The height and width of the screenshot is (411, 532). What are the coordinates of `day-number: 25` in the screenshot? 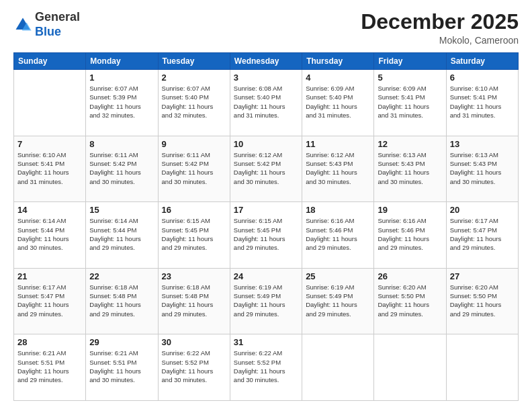 It's located at (338, 277).